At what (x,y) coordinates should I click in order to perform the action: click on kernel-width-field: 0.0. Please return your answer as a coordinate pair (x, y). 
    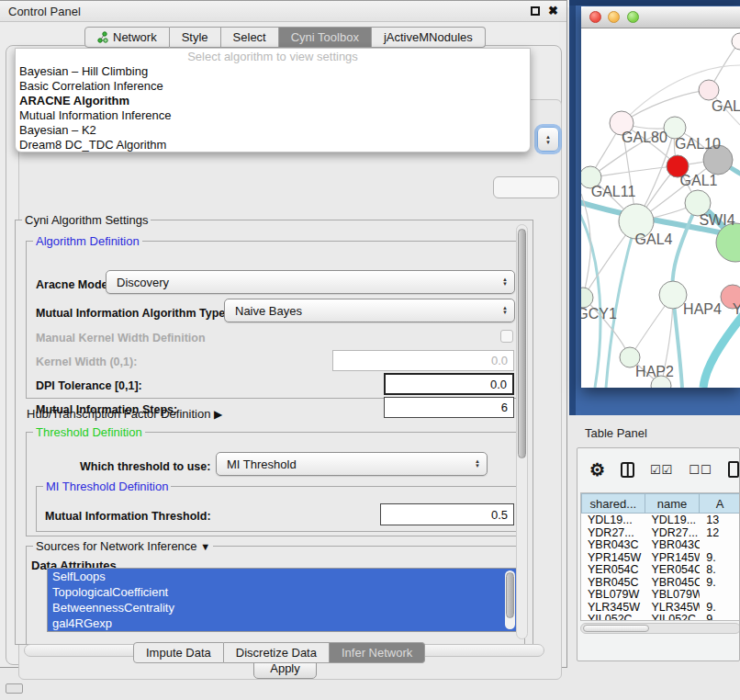
    Looking at the image, I should click on (423, 360).